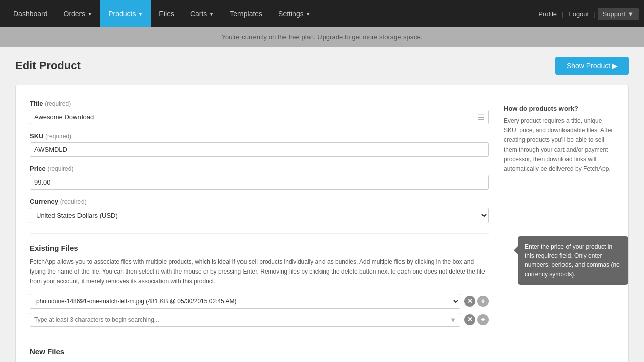 The height and width of the screenshot is (362, 644). Describe the element at coordinates (30, 14) in the screenshot. I see `nav-item-dashboard: Dashboard` at that location.